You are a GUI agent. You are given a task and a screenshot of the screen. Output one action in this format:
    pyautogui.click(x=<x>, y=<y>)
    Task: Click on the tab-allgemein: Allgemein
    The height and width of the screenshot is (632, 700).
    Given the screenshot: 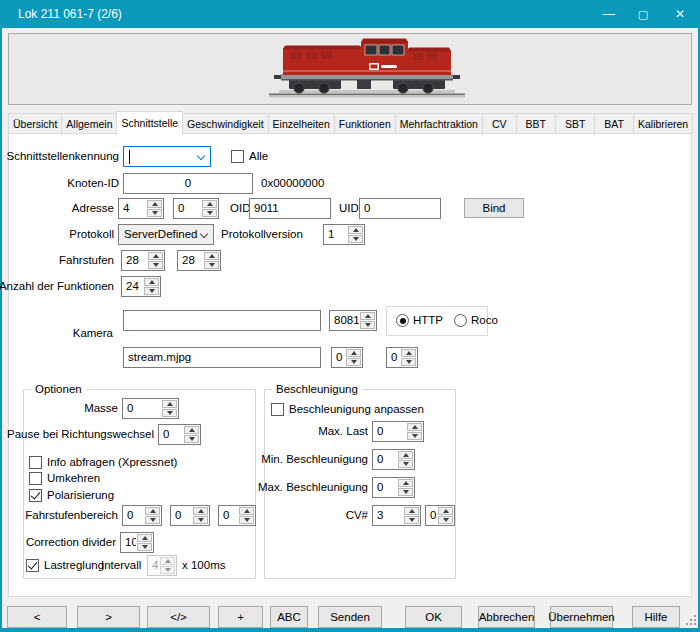 What is the action you would take?
    pyautogui.click(x=89, y=124)
    